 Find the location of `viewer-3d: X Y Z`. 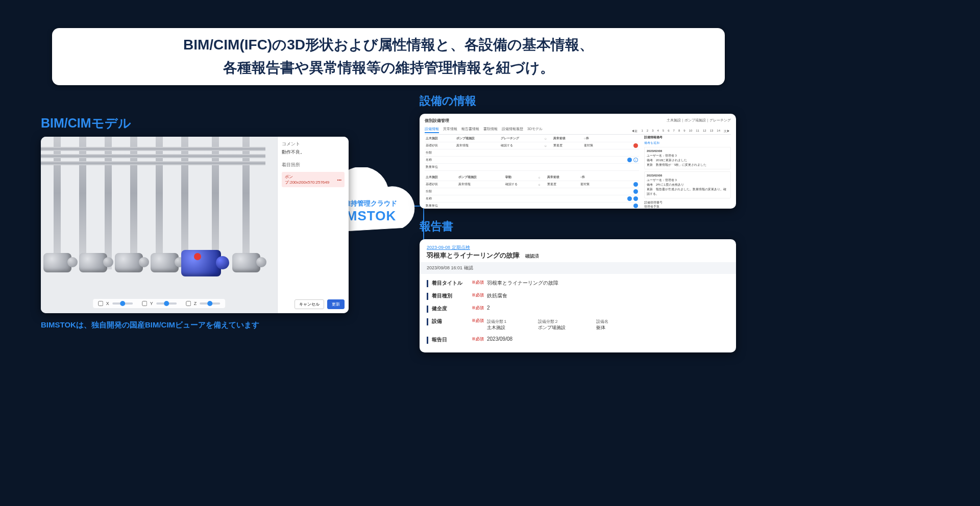

viewer-3d: X Y Z is located at coordinates (159, 225).